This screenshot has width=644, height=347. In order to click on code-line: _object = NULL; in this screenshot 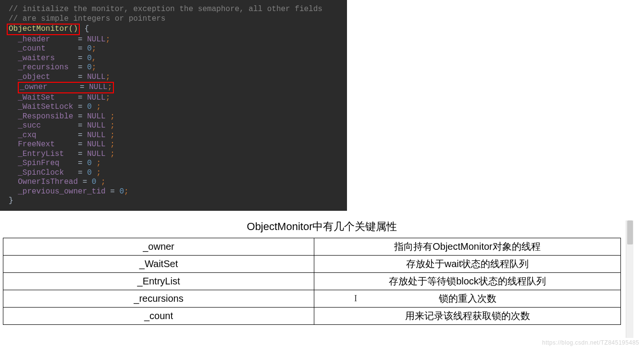, I will do `click(173, 77)`.